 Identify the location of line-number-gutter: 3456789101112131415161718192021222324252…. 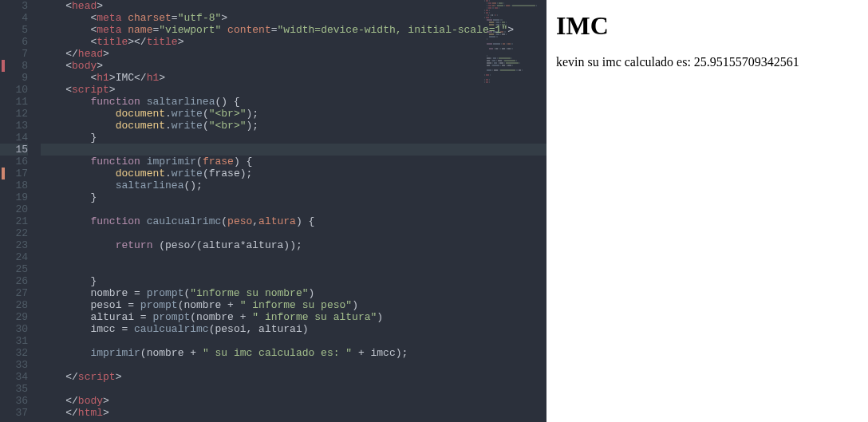
(18, 211).